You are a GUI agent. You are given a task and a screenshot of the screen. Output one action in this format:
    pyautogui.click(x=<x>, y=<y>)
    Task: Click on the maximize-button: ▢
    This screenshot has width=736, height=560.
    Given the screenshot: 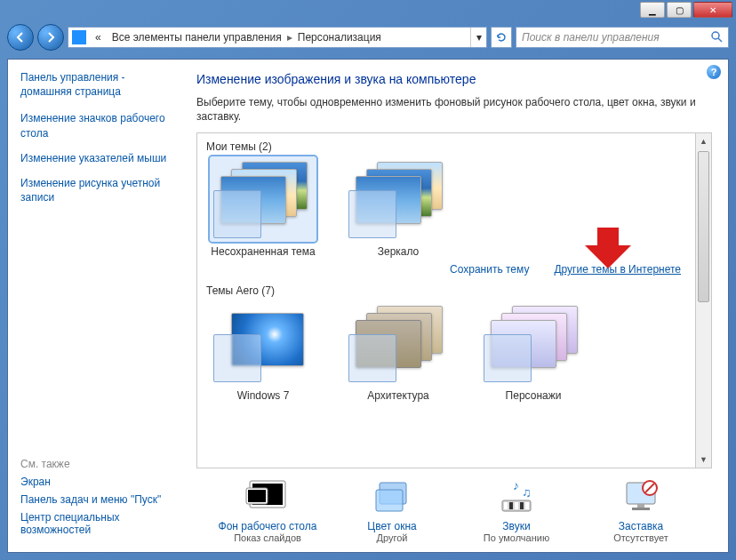 What is the action you would take?
    pyautogui.click(x=679, y=10)
    